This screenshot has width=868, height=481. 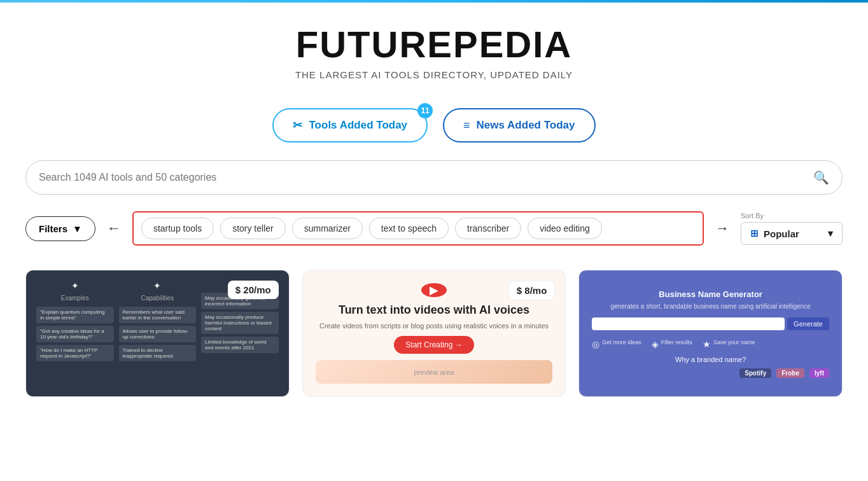 I want to click on card-2-content: Turn text into videos with AI voices Cre…, so click(x=434, y=328).